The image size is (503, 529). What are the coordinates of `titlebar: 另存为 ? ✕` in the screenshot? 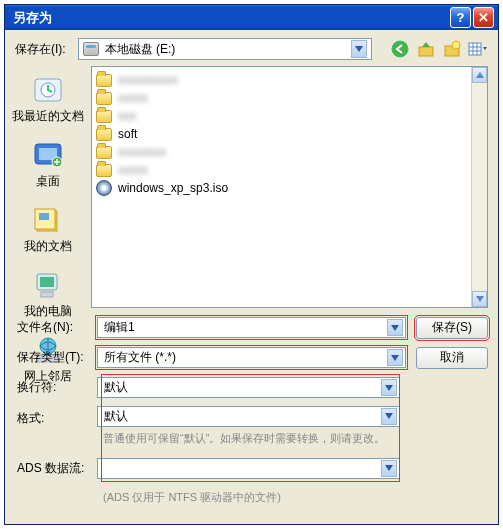 It's located at (252, 18).